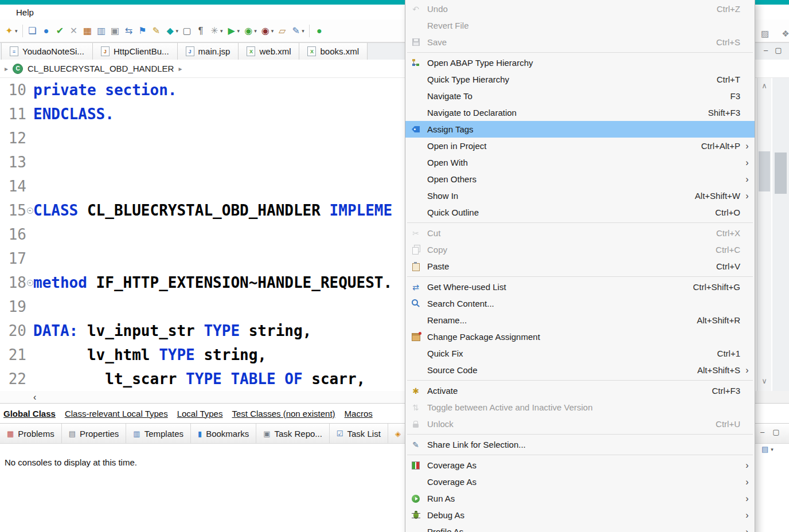 This screenshot has width=789, height=532. What do you see at coordinates (580, 163) in the screenshot?
I see `menu-item-open-with: Open With›` at bounding box center [580, 163].